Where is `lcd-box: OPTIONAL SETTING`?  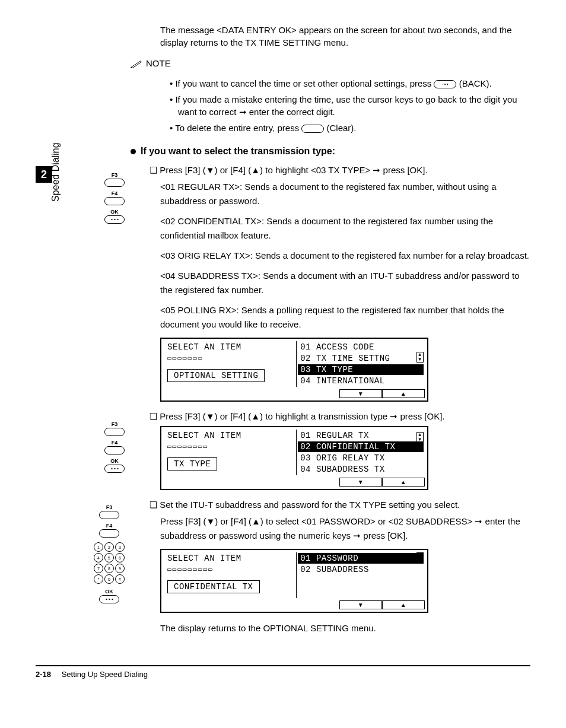 lcd-box: OPTIONAL SETTING is located at coordinates (216, 376).